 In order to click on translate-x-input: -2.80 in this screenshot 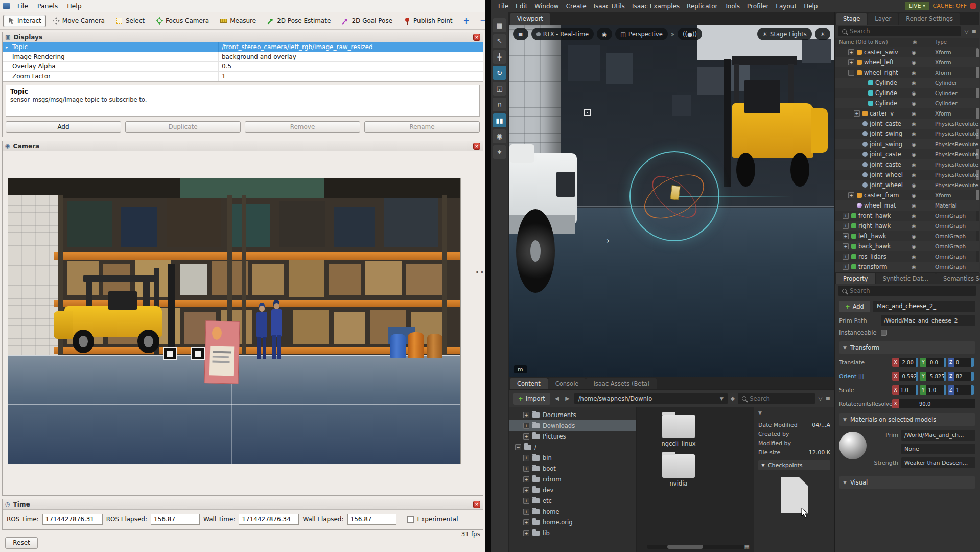, I will do `click(907, 362)`.